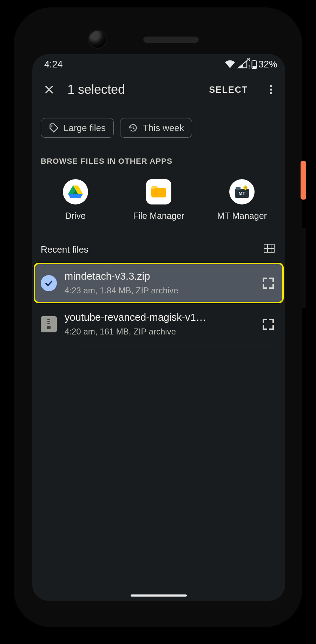  Describe the element at coordinates (133, 128) in the screenshot. I see `history-icon` at that location.